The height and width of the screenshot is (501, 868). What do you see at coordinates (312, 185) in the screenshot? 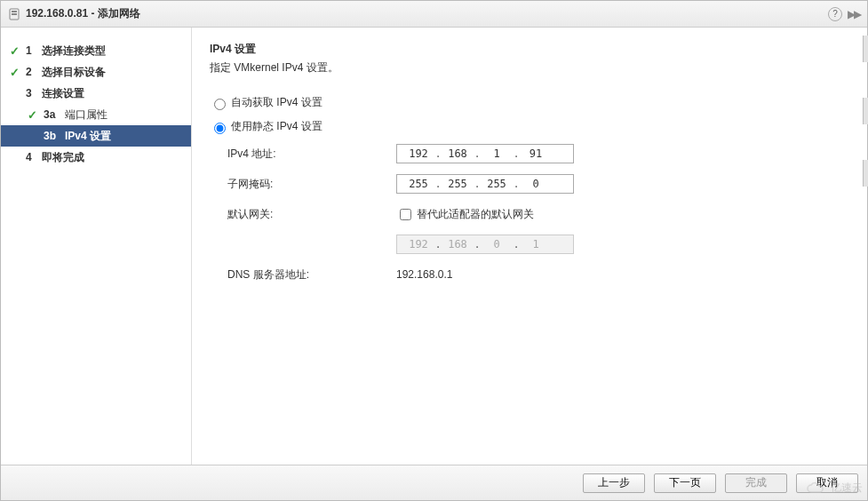
I see `mask-label: 子网掩码:` at bounding box center [312, 185].